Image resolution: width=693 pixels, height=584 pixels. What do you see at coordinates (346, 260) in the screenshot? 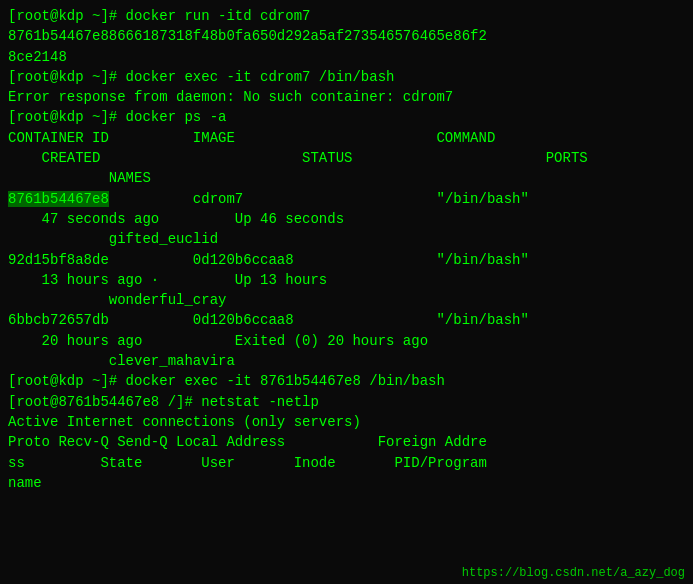
I see `terminal-line: 92d15bf8a8de 0d120b6ccaa8 "/bin/bash"` at bounding box center [346, 260].